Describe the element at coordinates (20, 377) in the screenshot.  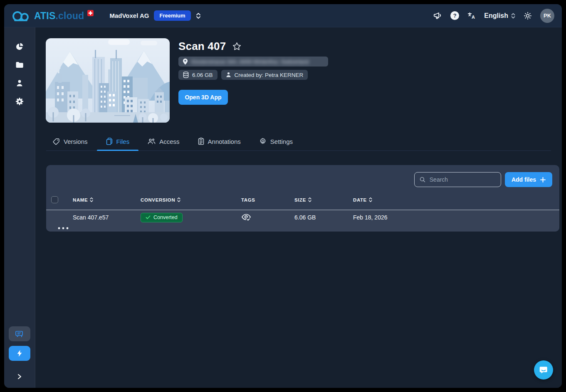
I see `chevron-right-icon` at that location.